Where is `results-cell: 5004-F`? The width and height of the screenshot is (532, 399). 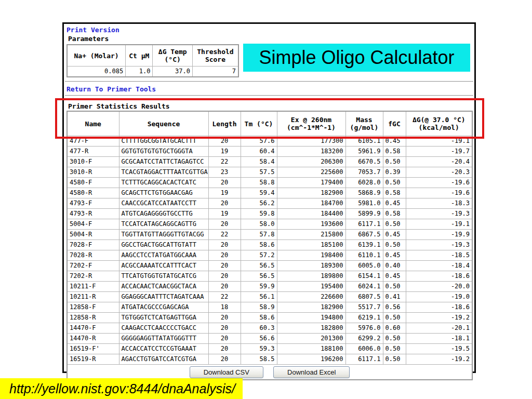 results-cell: 5004-F is located at coordinates (93, 224).